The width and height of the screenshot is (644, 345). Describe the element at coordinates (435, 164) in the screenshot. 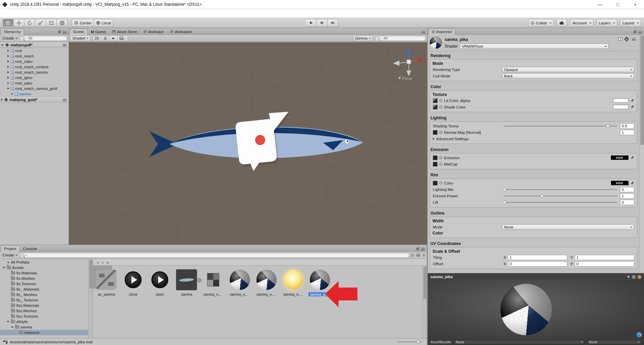

I see `matcap-texture-slot` at that location.